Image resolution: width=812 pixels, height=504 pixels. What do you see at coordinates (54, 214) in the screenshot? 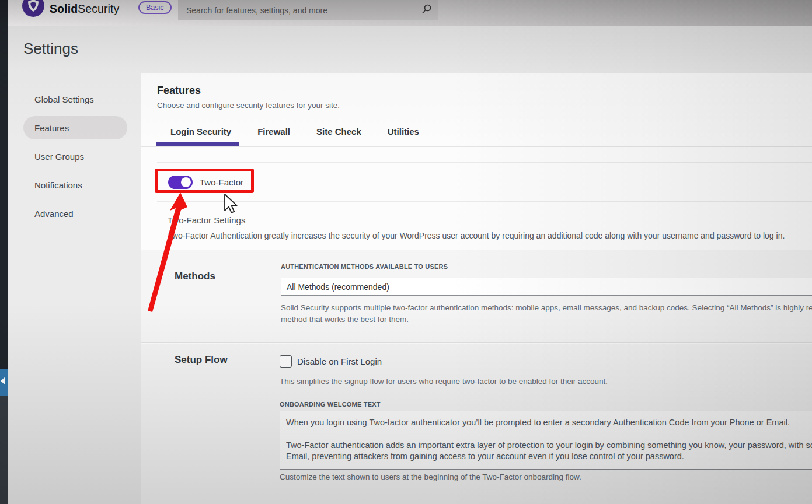
I see `sidebar-item-label: Advanced` at bounding box center [54, 214].